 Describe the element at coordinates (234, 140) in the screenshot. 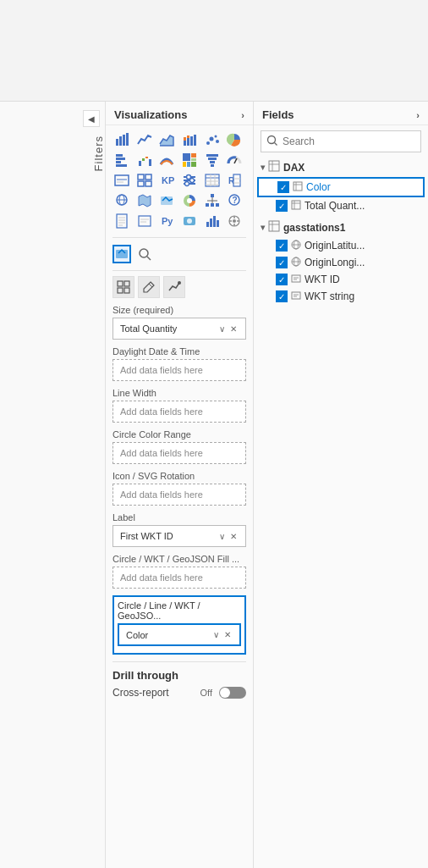

I see `viz-icon-pie` at that location.